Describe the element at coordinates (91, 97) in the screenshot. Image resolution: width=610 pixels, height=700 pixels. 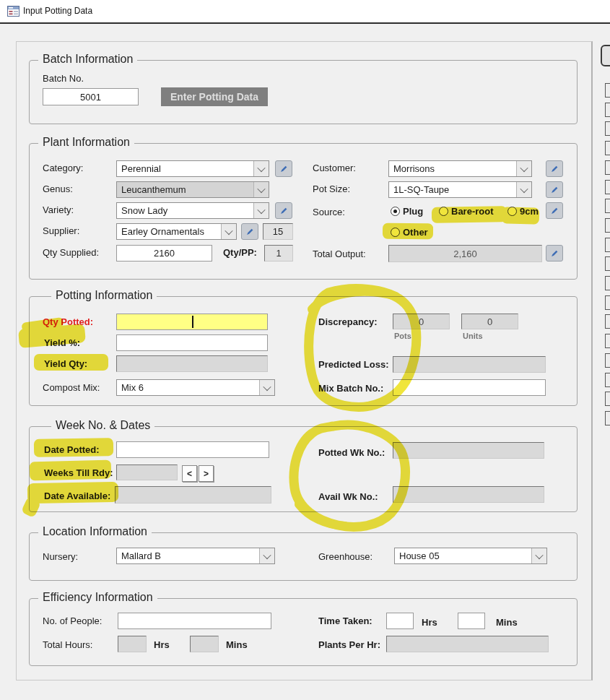
I see `batch-no-input: 5001` at that location.